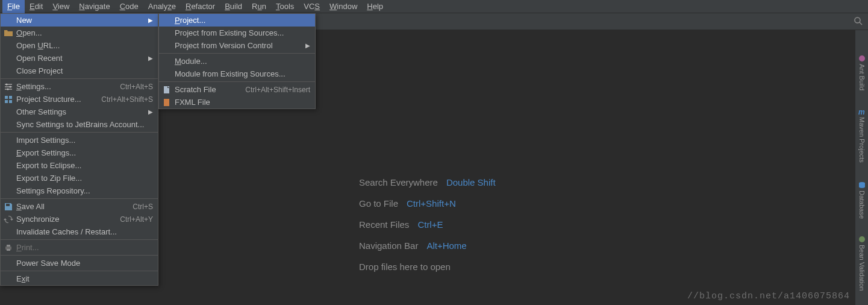  I want to click on menu-tools: Tools, so click(285, 7).